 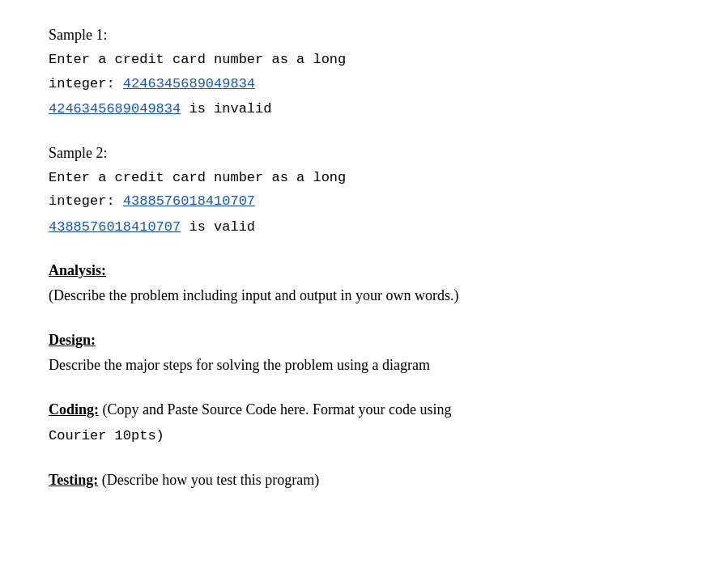 What do you see at coordinates (275, 409) in the screenshot?
I see `coding-description: (Copy and Paste Source Code here. Format…` at bounding box center [275, 409].